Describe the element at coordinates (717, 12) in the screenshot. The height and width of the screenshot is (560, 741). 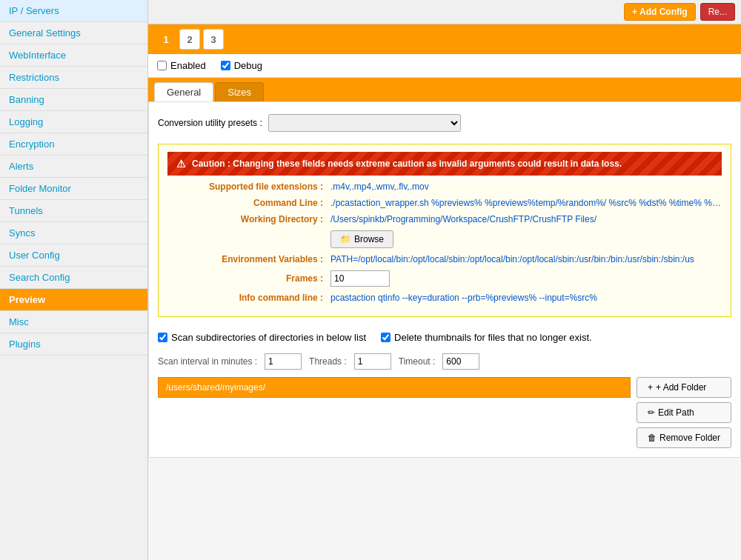
I see `remove-button: Re...` at that location.